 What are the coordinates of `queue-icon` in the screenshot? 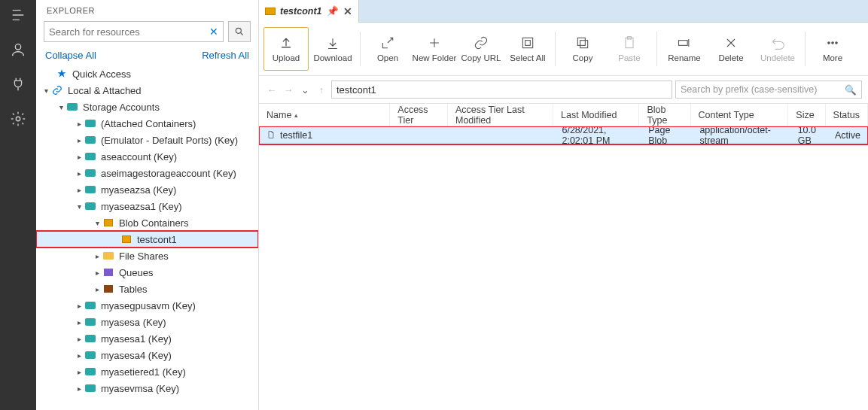 It's located at (108, 272).